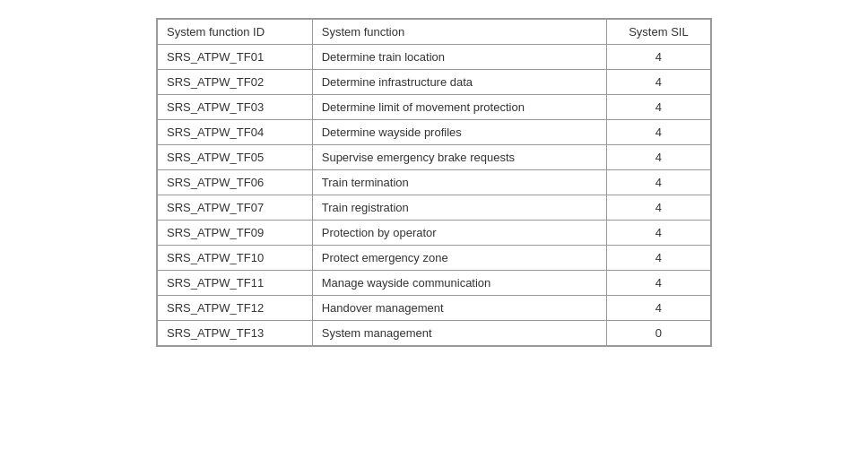 The width and height of the screenshot is (868, 450). What do you see at coordinates (658, 333) in the screenshot?
I see `cell-sil: 0` at bounding box center [658, 333].